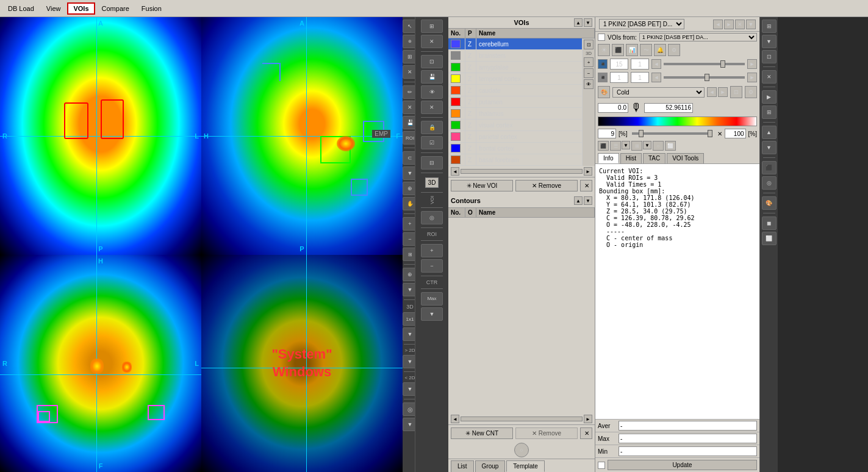  I want to click on tab-list: List, so click(462, 466).